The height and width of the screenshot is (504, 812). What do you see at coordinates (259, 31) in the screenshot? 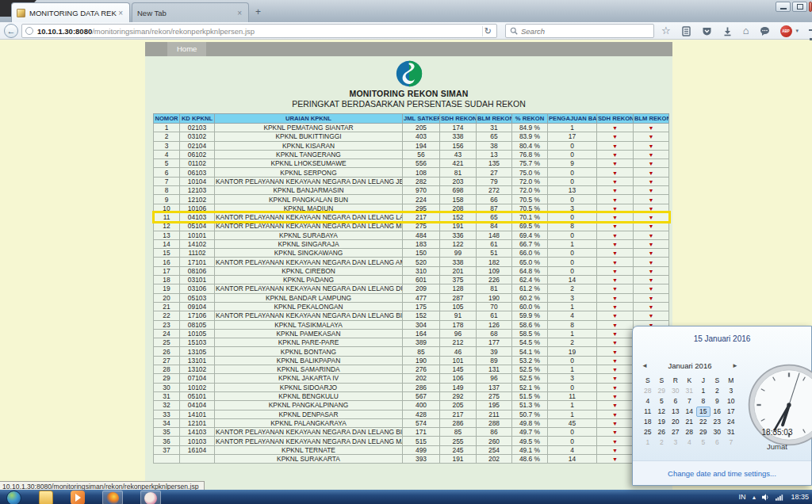
I see `url-bar: 10.10.1.30:8080/monitoringsiman/rekon/re…` at bounding box center [259, 31].